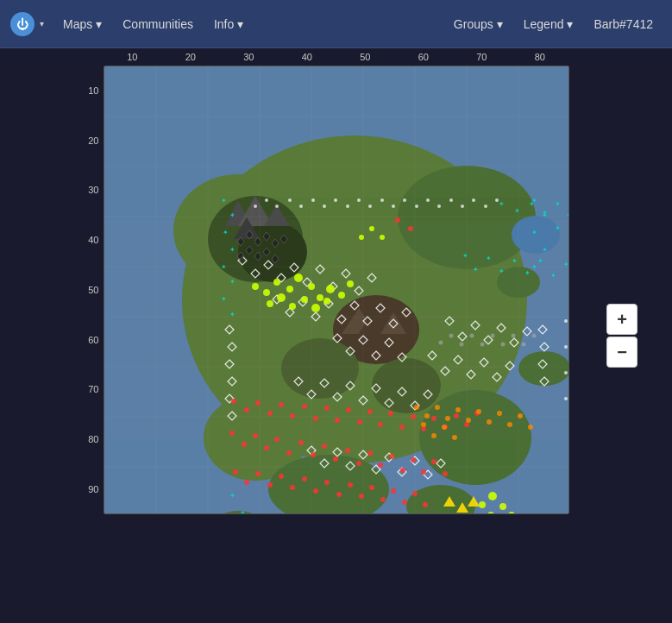 The width and height of the screenshot is (672, 623). Describe the element at coordinates (623, 24) in the screenshot. I see `user-display: Barb#7412` at that location.